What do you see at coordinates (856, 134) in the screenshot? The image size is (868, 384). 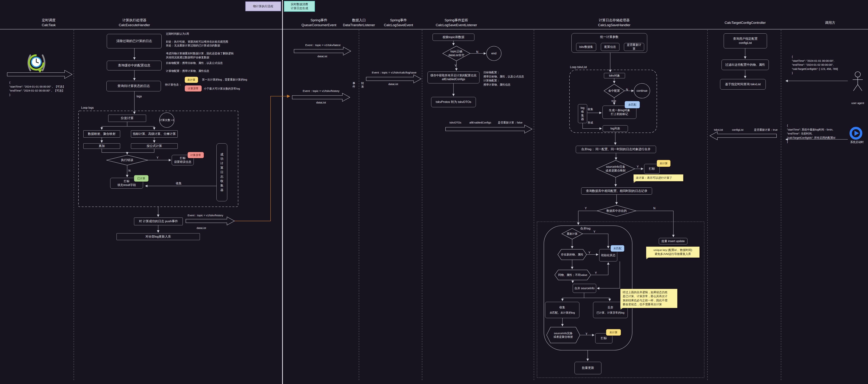 I see `system-start-icon` at bounding box center [856, 134].